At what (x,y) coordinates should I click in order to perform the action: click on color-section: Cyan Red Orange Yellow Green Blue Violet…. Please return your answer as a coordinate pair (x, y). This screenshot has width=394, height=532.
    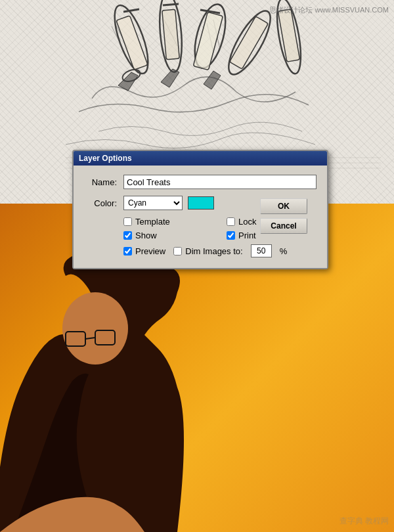
    Looking at the image, I should click on (169, 203).